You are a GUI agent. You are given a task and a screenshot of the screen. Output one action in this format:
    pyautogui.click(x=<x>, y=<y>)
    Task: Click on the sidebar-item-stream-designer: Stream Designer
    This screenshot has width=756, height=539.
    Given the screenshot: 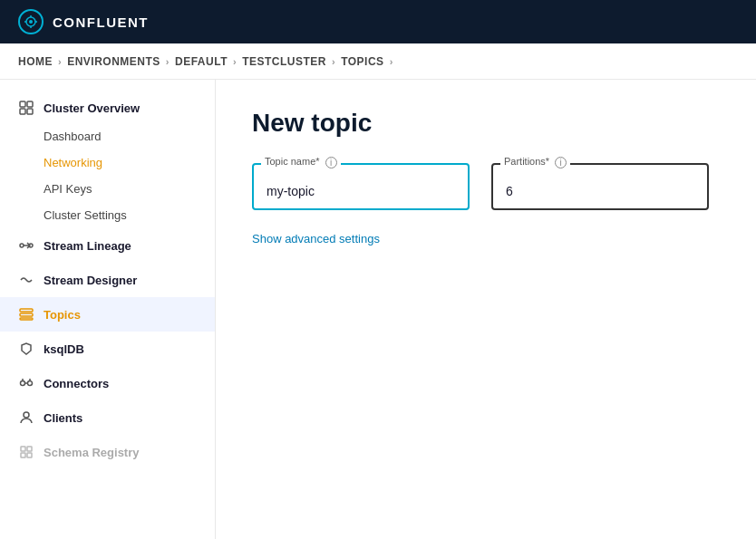 What is the action you would take?
    pyautogui.click(x=107, y=280)
    